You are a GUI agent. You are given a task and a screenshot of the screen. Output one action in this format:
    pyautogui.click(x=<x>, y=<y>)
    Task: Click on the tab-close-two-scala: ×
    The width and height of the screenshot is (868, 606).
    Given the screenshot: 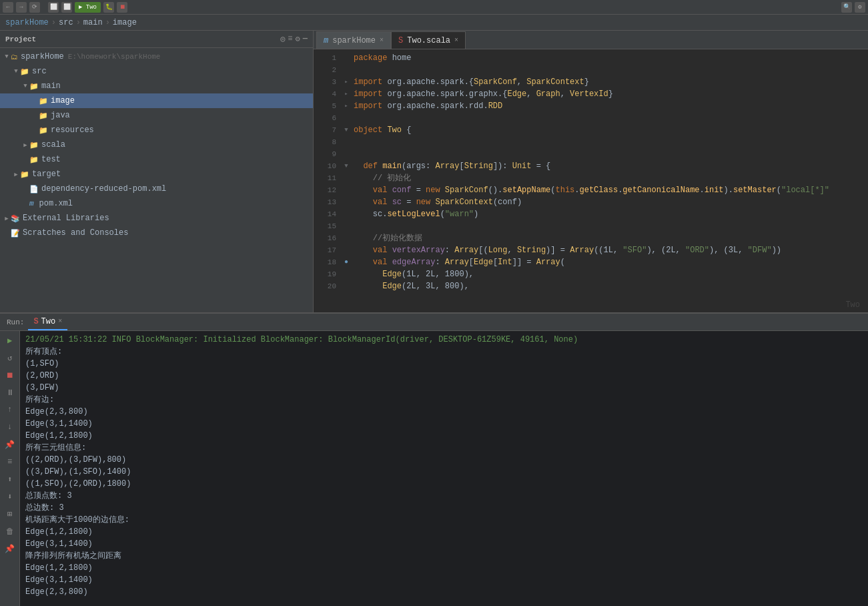 What is the action you would take?
    pyautogui.click(x=456, y=40)
    